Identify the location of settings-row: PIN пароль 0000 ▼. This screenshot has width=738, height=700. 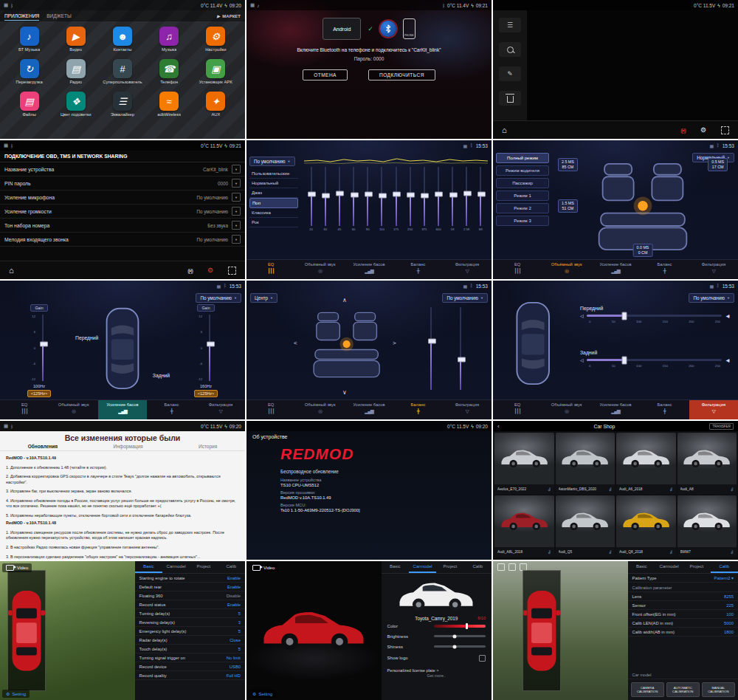
(123, 183).